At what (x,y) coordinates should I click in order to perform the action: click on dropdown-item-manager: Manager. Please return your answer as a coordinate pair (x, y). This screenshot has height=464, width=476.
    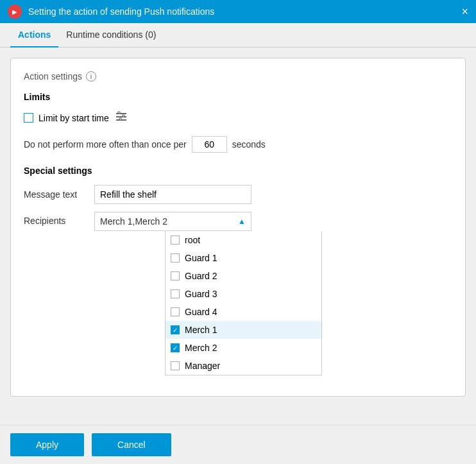
    Looking at the image, I should click on (244, 366).